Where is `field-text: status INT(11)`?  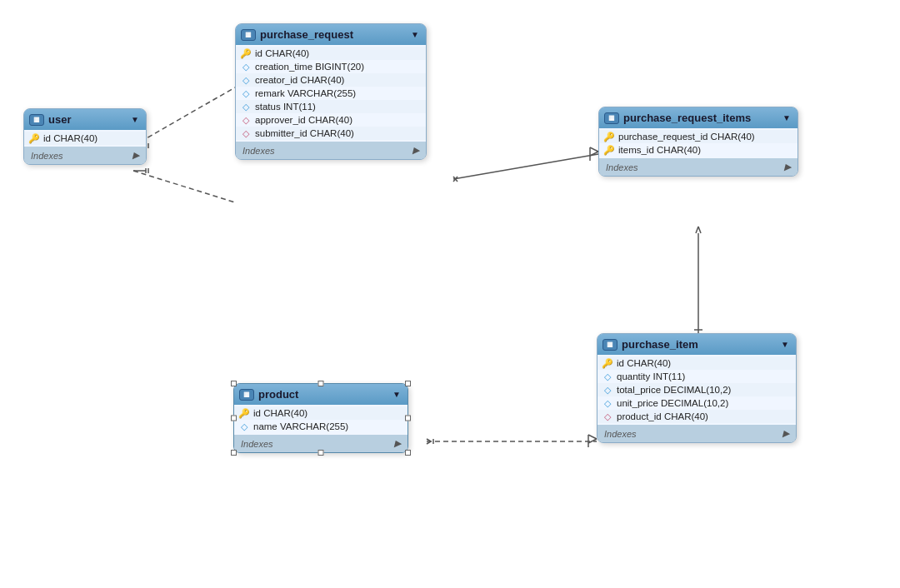
field-text: status INT(11) is located at coordinates (285, 107).